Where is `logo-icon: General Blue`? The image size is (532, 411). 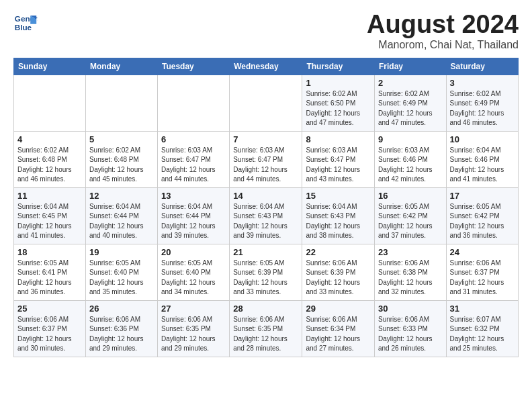
logo-icon: General Blue is located at coordinates (26, 23).